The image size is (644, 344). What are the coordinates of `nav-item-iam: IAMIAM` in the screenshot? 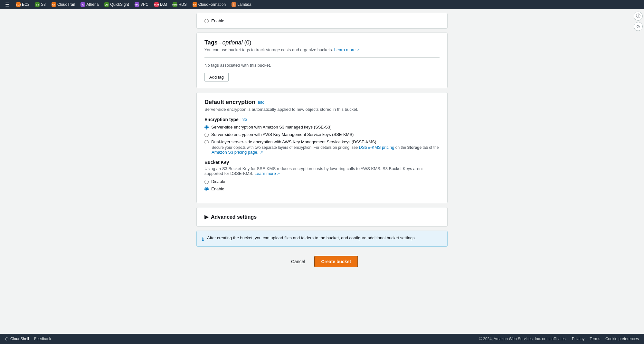 It's located at (160, 5).